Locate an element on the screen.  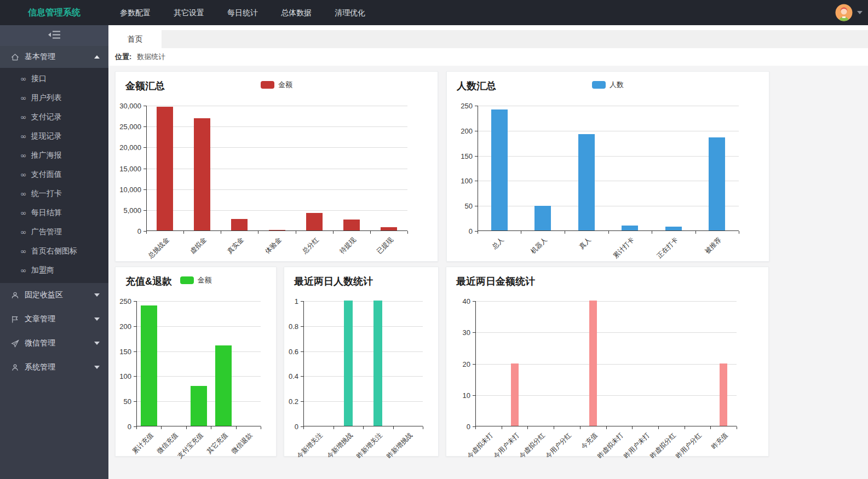
chart-card-people-summary: 人数汇总 人数 050100150200250总人机器人真人累计打卡正在打卡被推… is located at coordinates (608, 166).